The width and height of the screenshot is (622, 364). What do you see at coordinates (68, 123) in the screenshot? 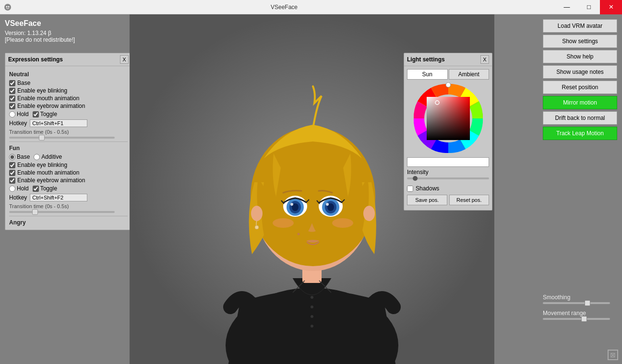
I see `neutral-hotkey-row: Hotkey` at bounding box center [68, 123].